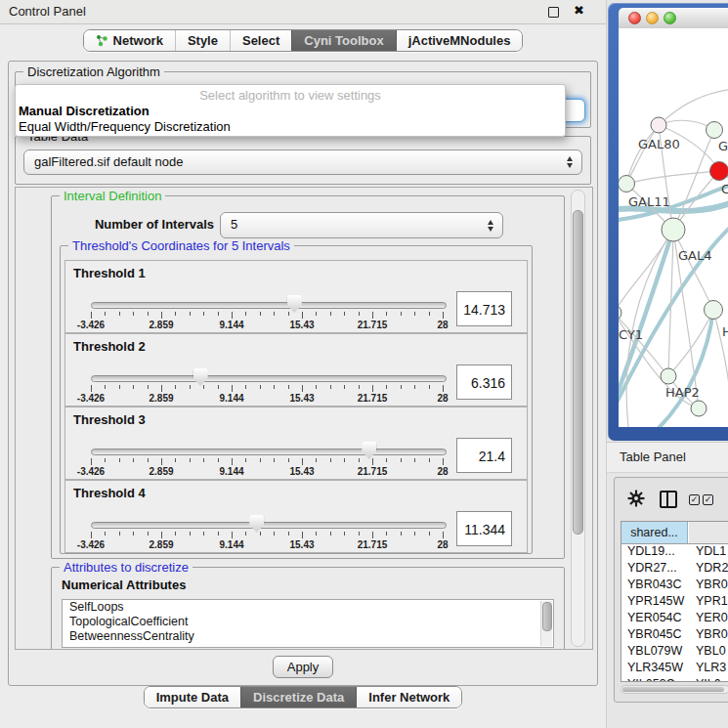 This screenshot has width=728, height=728. I want to click on float-window-icon, so click(553, 12).